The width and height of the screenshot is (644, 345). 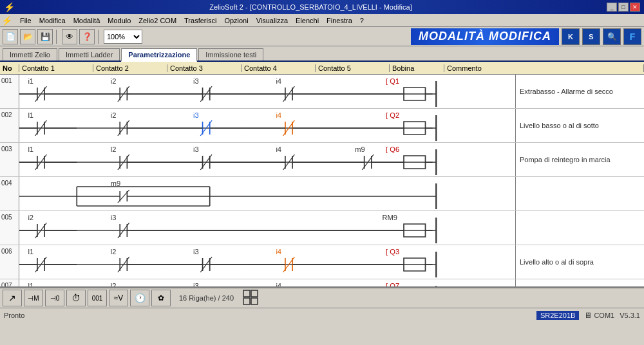 I want to click on status-bar: Pronto SR2E201B 🖥 COM1 V5.3.1, so click(x=322, y=315).